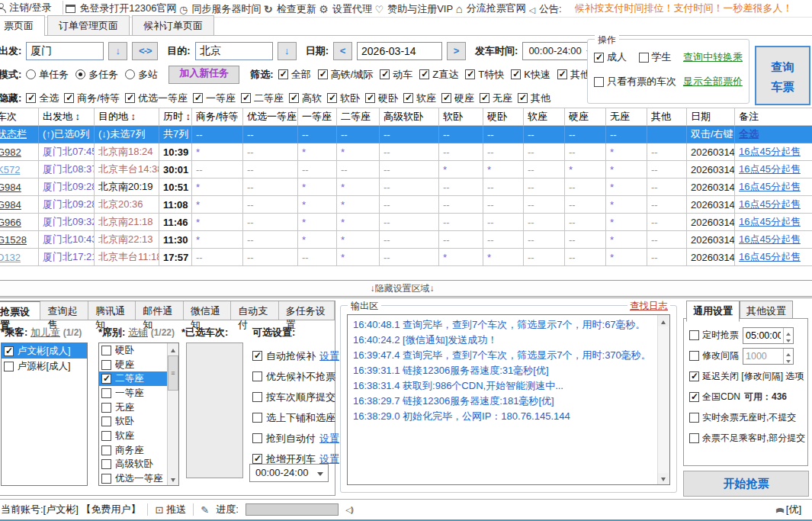 This screenshot has height=521, width=812. Describe the element at coordinates (138, 333) in the screenshot. I see `choose-berth-link: 选铺` at that location.